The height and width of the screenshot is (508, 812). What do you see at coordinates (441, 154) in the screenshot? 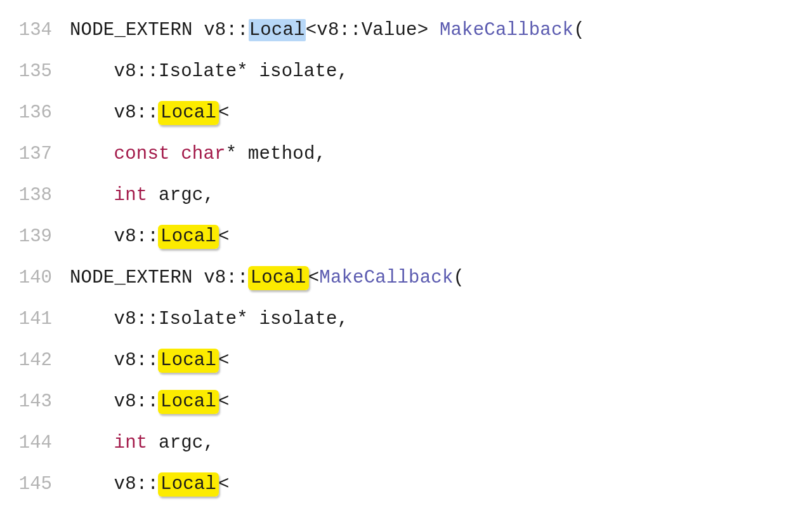
I see `code-content: const char* method,` at bounding box center [441, 154].